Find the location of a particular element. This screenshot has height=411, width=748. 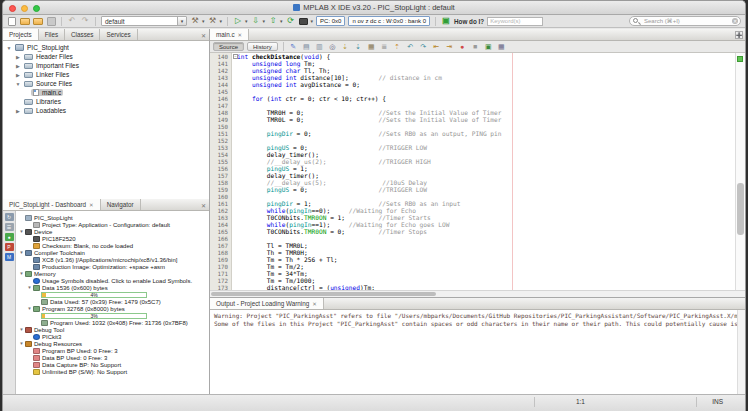

code-line-151: 151 pingDir = 0; //Sets RB0 as an output… is located at coordinates (472, 134).